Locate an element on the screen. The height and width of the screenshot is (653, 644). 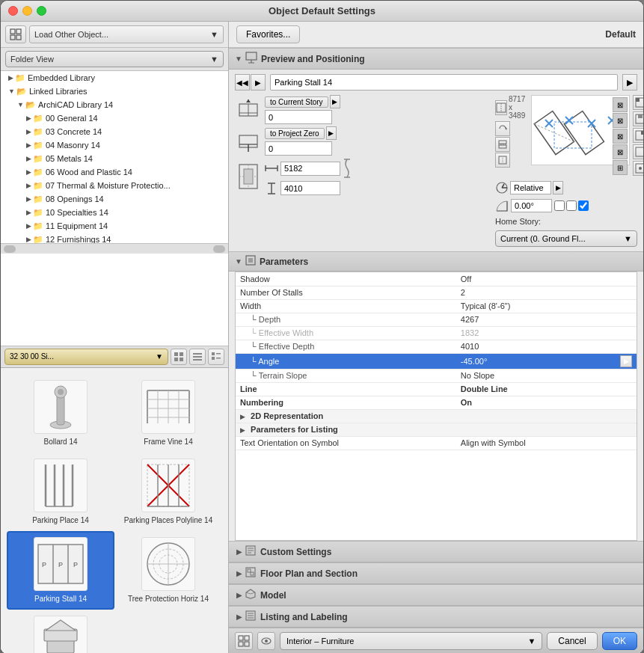
tree-item-10-specialties: ▶ 📁 10 Specialties 14 is located at coordinates (114, 212).